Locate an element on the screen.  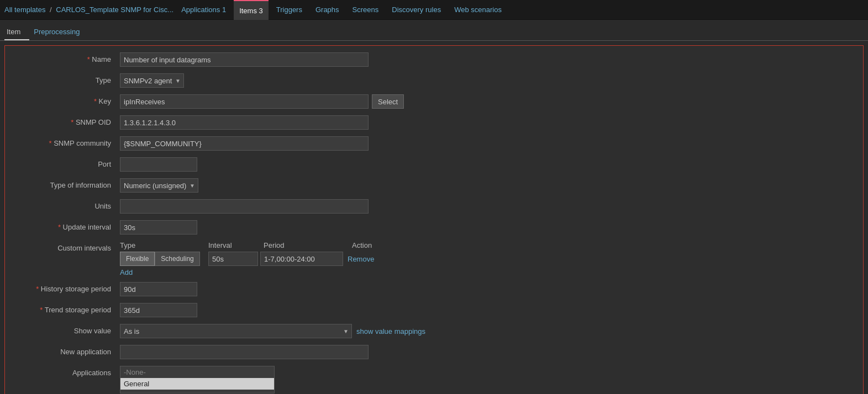
col-action-header: Action is located at coordinates (374, 245).